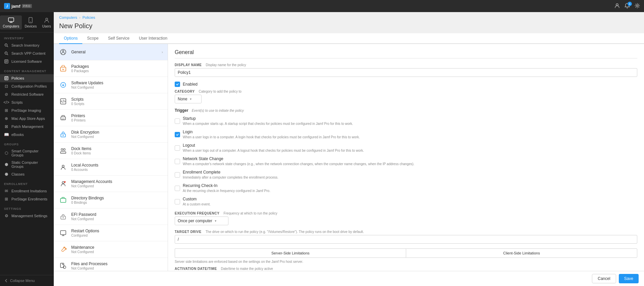  What do you see at coordinates (68, 17) in the screenshot?
I see `breadcrumb-computers: Computers` at bounding box center [68, 17].